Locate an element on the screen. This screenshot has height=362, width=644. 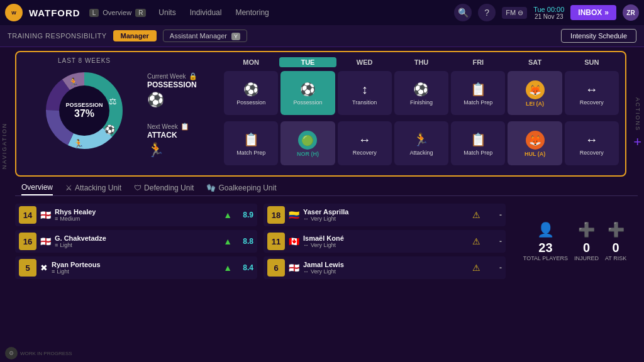
current-sat-cell: 🦊 LEI (A) is located at coordinates (535, 93).